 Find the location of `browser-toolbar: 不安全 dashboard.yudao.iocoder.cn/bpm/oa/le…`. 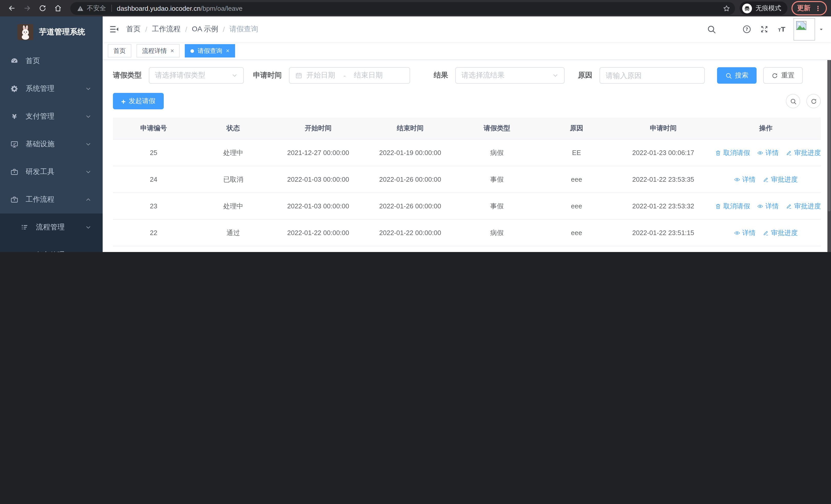

browser-toolbar: 不安全 dashboard.yudao.iocoder.cn/bpm/oa/le… is located at coordinates (416, 8).